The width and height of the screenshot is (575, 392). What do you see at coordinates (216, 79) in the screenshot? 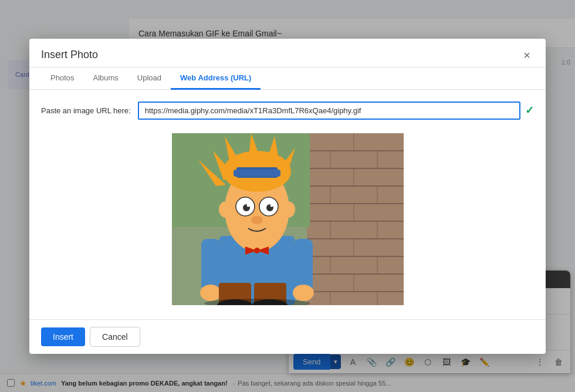
I see `tab-url: Web Address (URL)` at bounding box center [216, 79].